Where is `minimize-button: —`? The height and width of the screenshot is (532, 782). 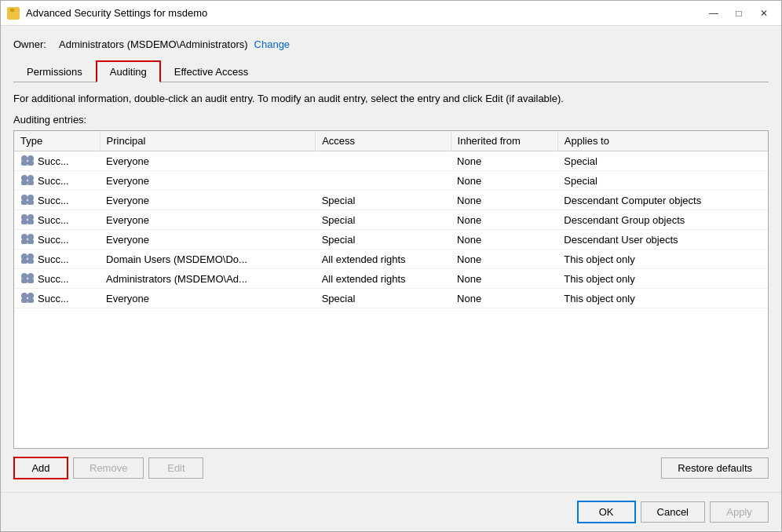
minimize-button: — is located at coordinates (714, 13).